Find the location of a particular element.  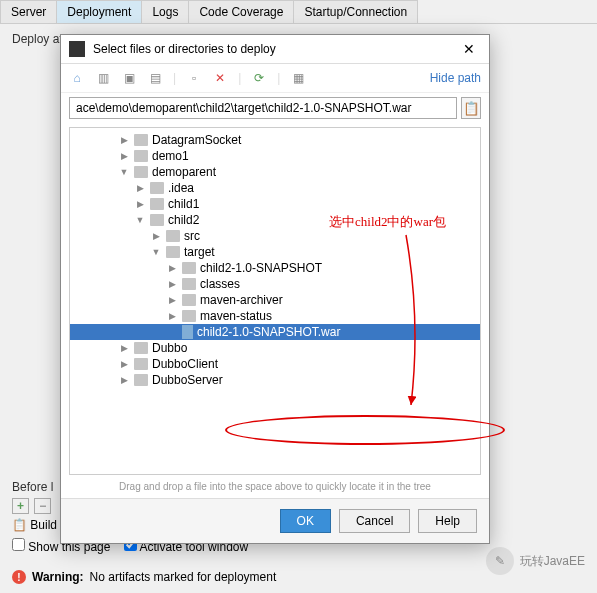

brand-watermark: ✎ 玩转JavaEE is located at coordinates (536, 561).